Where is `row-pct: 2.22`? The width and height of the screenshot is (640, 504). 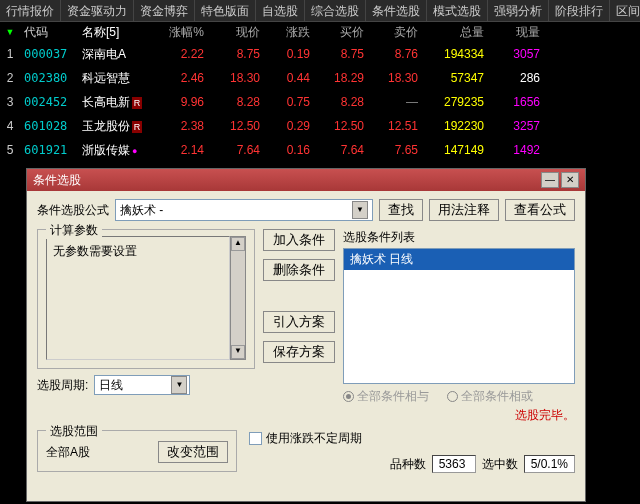
row-pct: 2.22 is located at coordinates (180, 54).